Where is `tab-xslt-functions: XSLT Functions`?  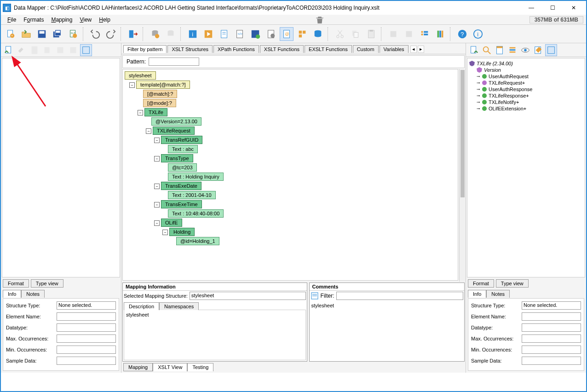
tab-xslt-functions: XSLT Functions is located at coordinates (282, 49).